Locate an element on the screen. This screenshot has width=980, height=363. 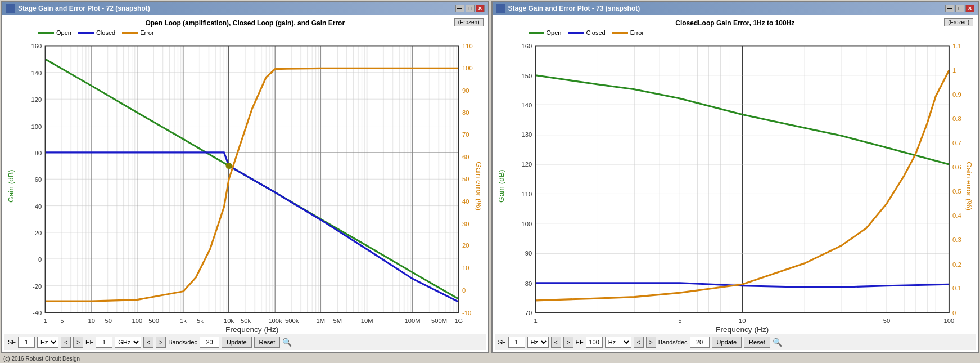
footer-text: (c) 2016 Robust Circuit Design is located at coordinates (42, 359).